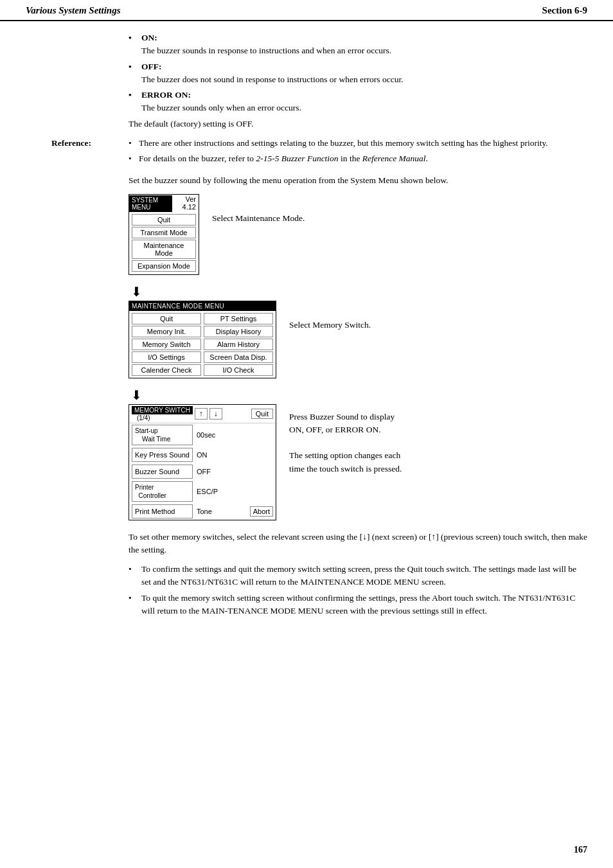  What do you see at coordinates (358, 576) in the screenshot?
I see `sub-bullet-1: • To confirm the settings and quit the m…` at bounding box center [358, 576].